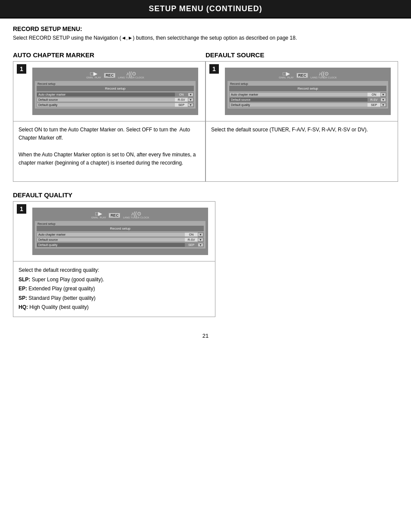  Describe the element at coordinates (109, 115) in the screenshot. I see `auto-chapter-marker-section: AUTO CHAPTER MARKER 1 □▶ GNRL PLAY` at that location.